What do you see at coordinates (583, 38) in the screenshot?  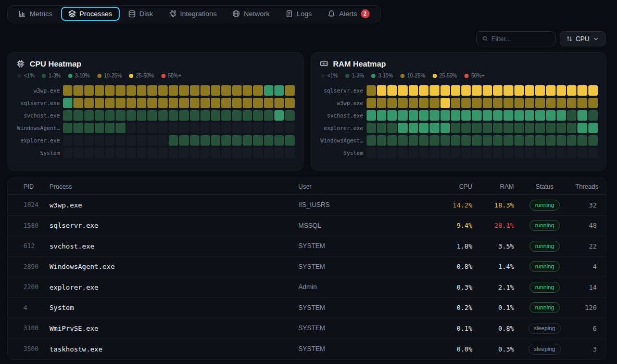 I see `sort-button: CPU` at bounding box center [583, 38].